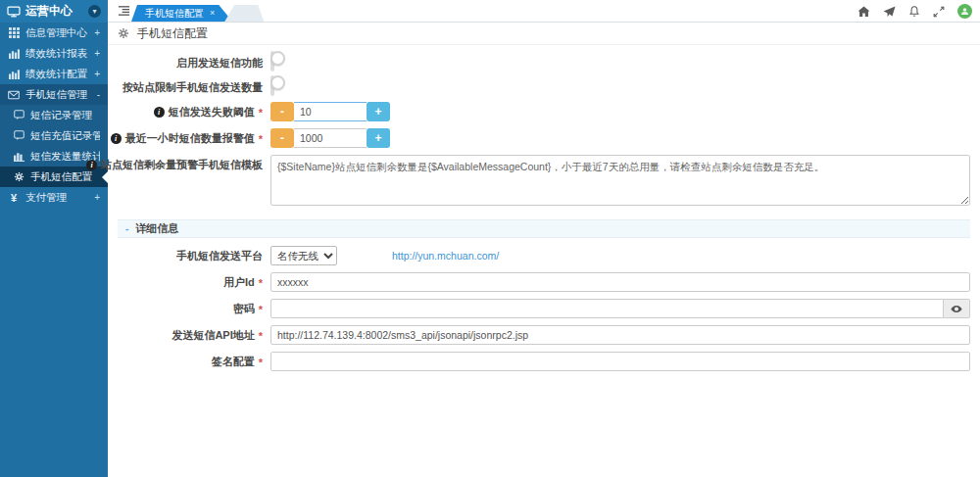  Describe the element at coordinates (65, 177) in the screenshot. I see `sidebar-item-label: 手机短信配置` at that location.